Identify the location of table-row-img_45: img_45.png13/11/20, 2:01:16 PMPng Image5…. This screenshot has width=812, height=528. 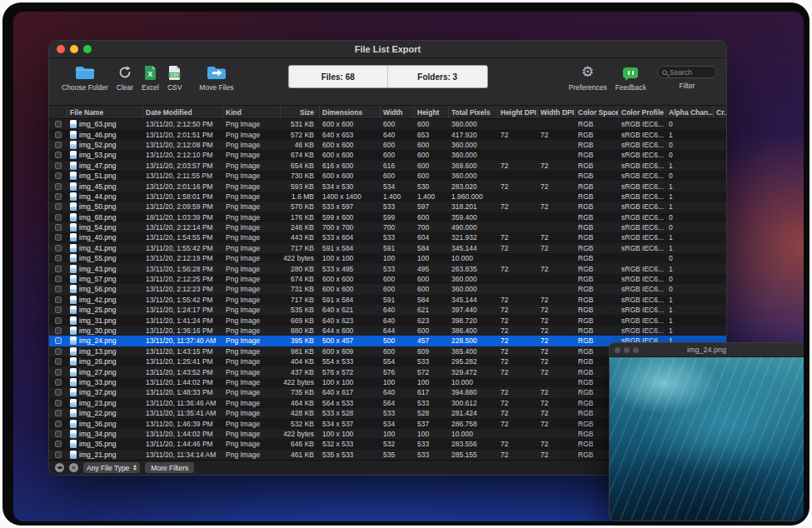
(388, 186).